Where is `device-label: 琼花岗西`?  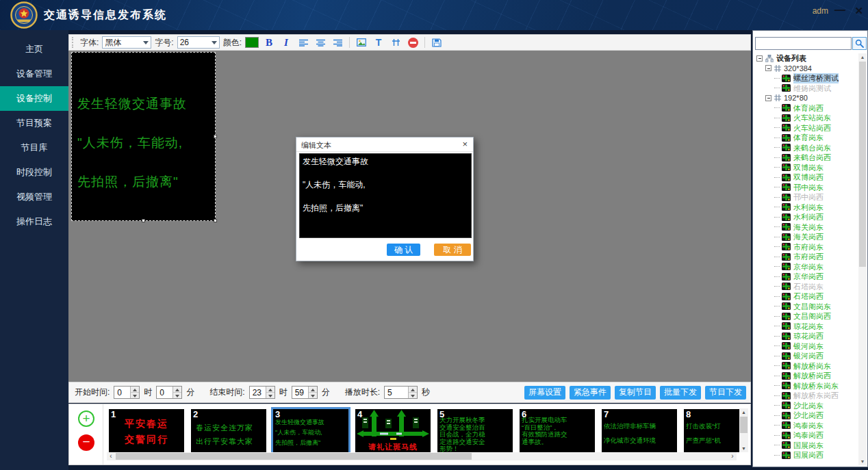 device-label: 琼花岗西 is located at coordinates (808, 337).